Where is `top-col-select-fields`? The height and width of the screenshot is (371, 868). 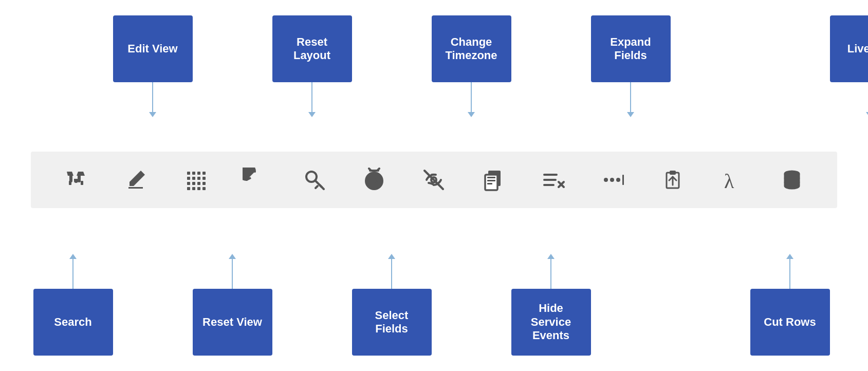
top-col-select-fields is located at coordinates (392, 64).